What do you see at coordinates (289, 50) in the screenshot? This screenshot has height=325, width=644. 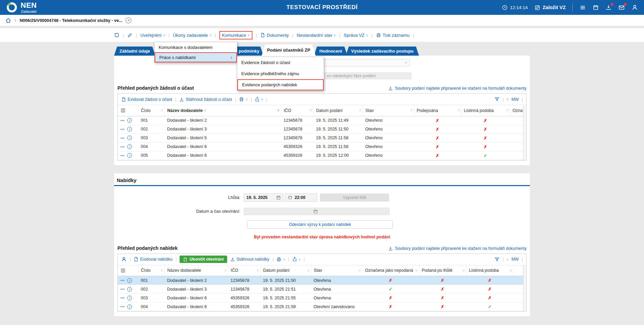 I see `tab-podani-ucastniku: Podání účastníků ZP` at bounding box center [289, 50].